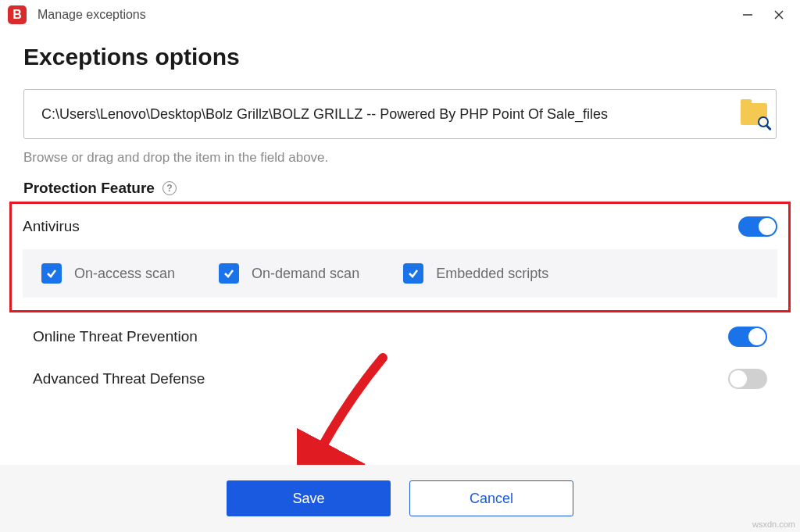 Image resolution: width=800 pixels, height=532 pixels. Describe the element at coordinates (400, 188) in the screenshot. I see `section-title: Protection Feature ?` at that location.